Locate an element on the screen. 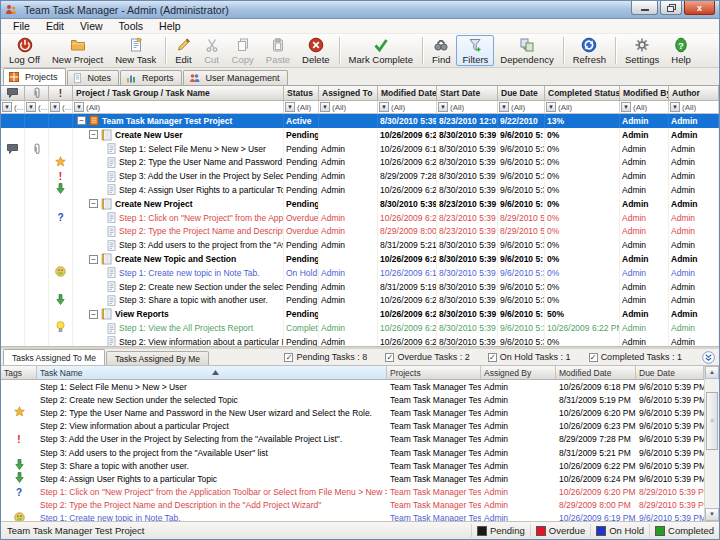 Image resolution: width=720 pixels, height=540 pixels. tab-user-management: User Management is located at coordinates (236, 78).